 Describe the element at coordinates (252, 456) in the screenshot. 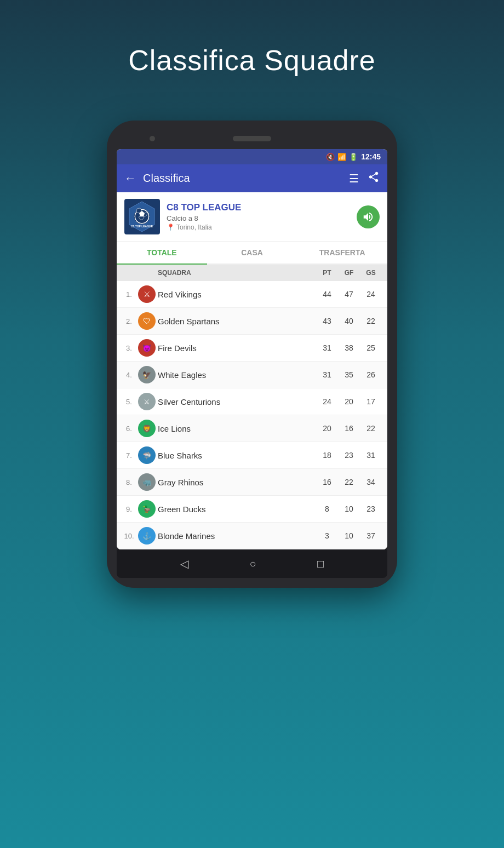

I see `table-row: 7. 🦈 Blue Sharks 18 23 31` at that location.